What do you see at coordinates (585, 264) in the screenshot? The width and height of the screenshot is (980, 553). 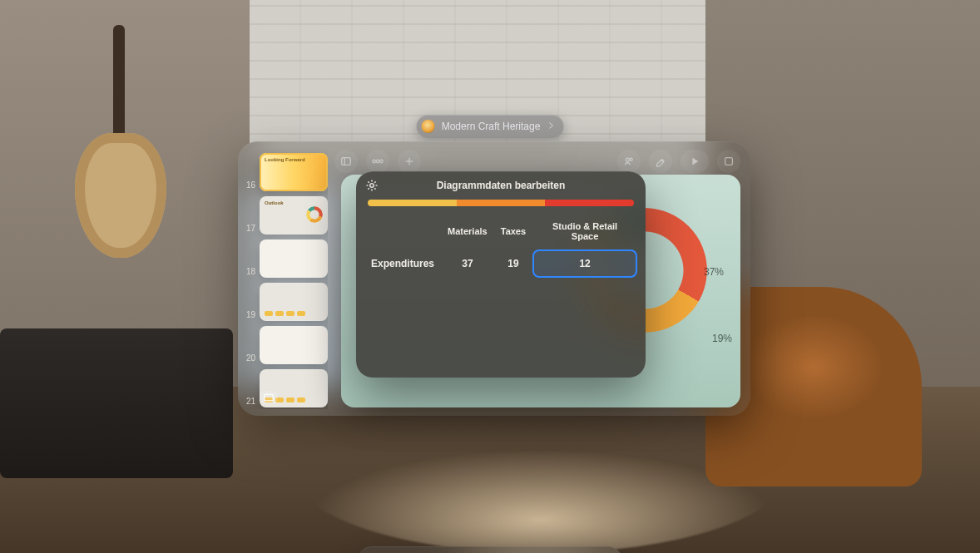 I see `data-cell: 12` at bounding box center [585, 264].